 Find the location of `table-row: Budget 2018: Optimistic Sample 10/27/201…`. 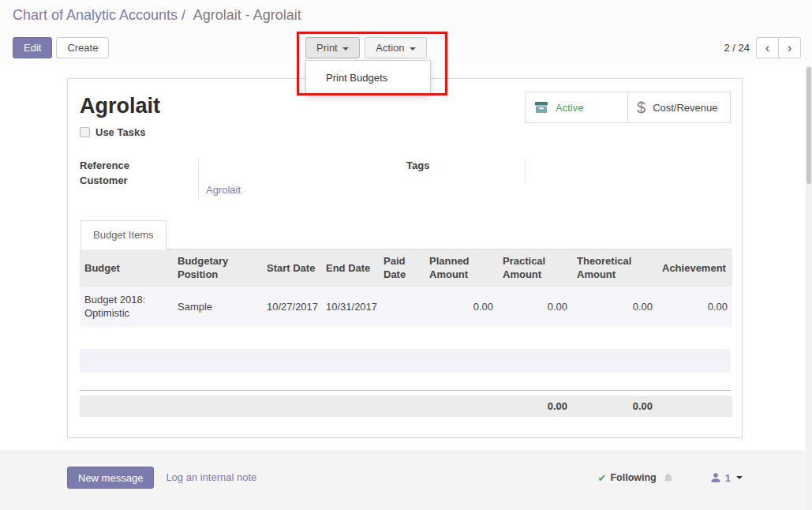

table-row: Budget 2018: Optimistic Sample 10/27/201… is located at coordinates (406, 306).